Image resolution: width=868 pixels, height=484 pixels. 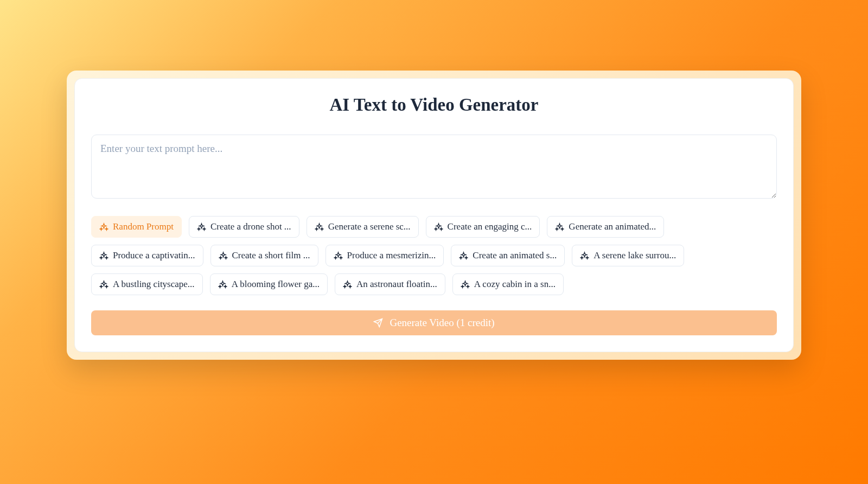 I want to click on generate-video-button: Generate Video (1 credit), so click(x=434, y=323).